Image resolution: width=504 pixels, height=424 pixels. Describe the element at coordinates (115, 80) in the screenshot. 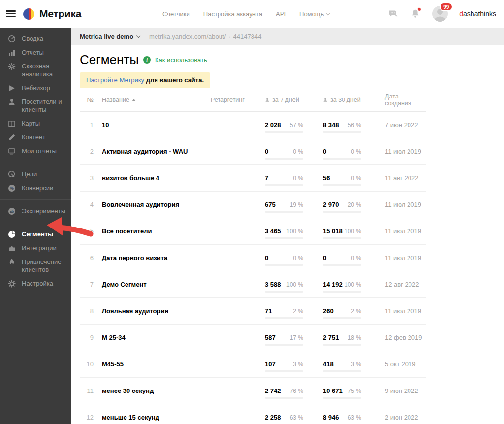

I see `setup-metrica-link: Настройте Метрику` at that location.